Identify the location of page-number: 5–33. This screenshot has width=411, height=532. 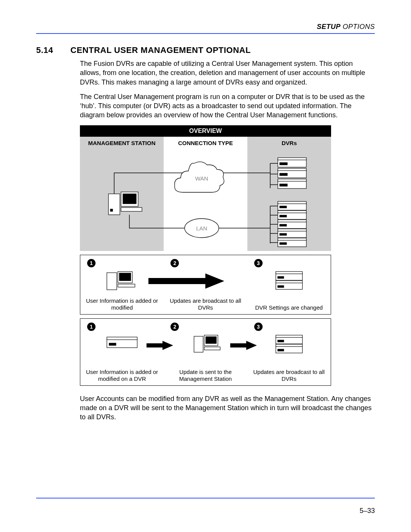
(367, 511).